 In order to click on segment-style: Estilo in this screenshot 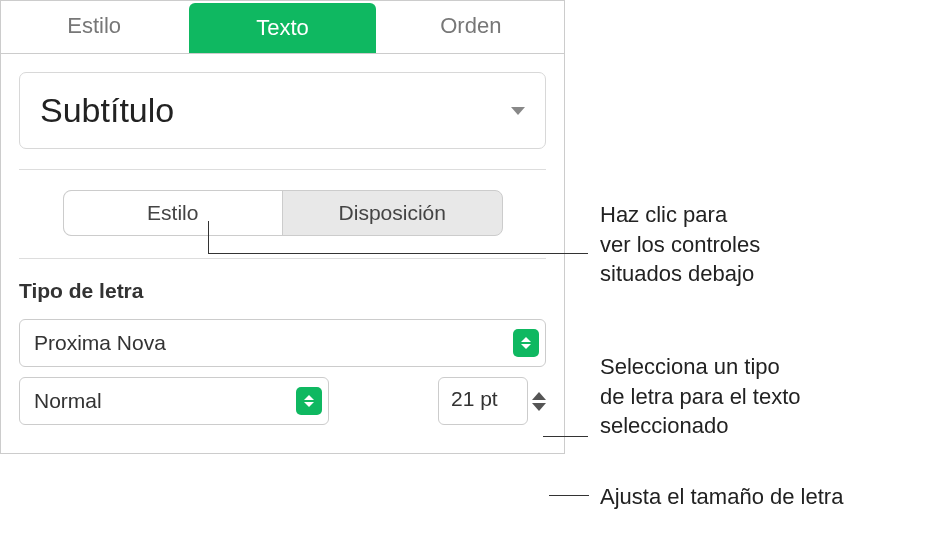, I will do `click(174, 213)`.